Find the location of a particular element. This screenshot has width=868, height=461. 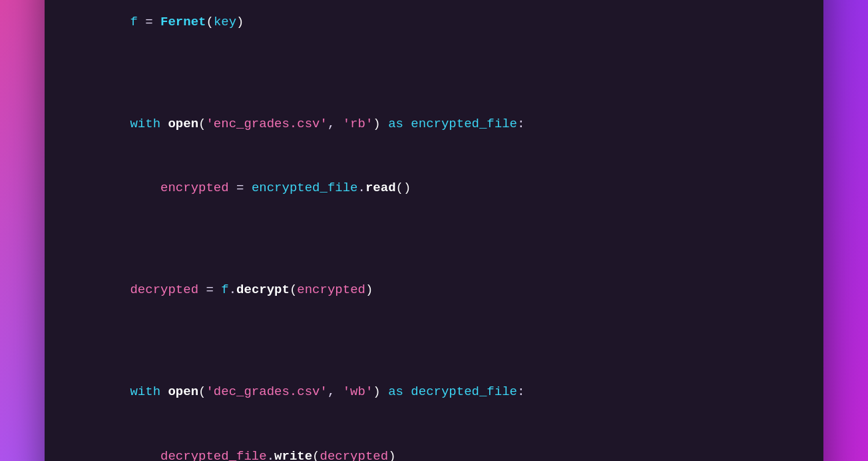

var-encrypted-file-2: encrypted_file is located at coordinates (305, 188).